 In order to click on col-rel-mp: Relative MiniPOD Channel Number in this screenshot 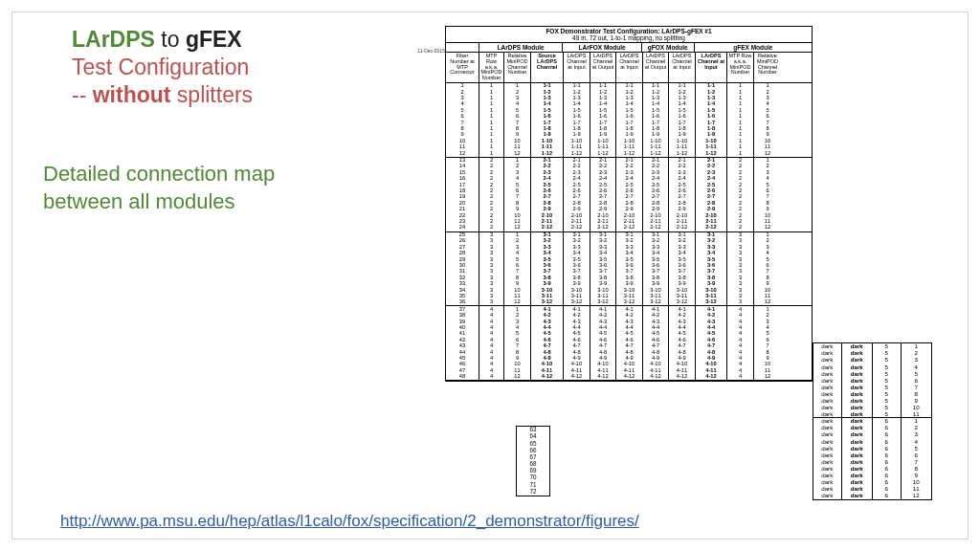, I will do `click(518, 67)`.